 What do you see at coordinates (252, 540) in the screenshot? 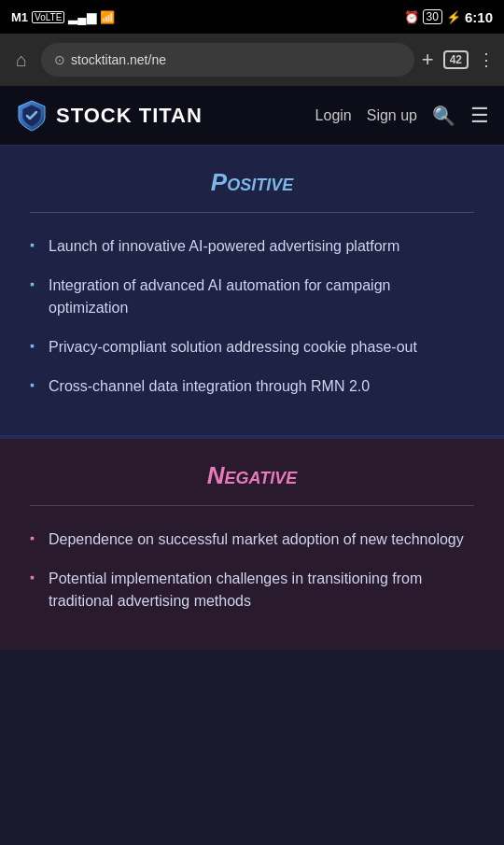
I see `list-item: Dependence on successful market adoption…` at bounding box center [252, 540].